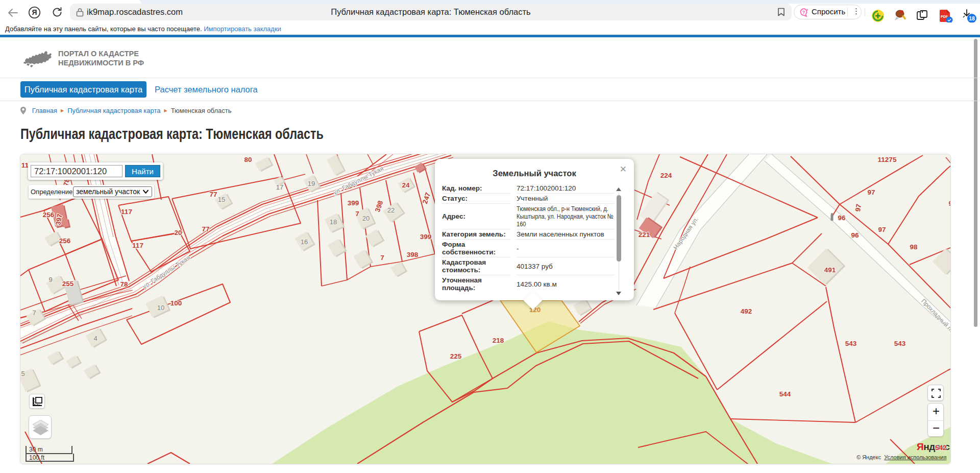  I want to click on svg-text: 17, so click(280, 187).